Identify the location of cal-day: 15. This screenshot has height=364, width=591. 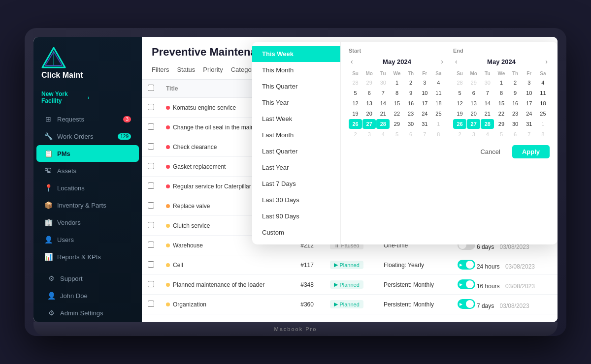
(397, 103).